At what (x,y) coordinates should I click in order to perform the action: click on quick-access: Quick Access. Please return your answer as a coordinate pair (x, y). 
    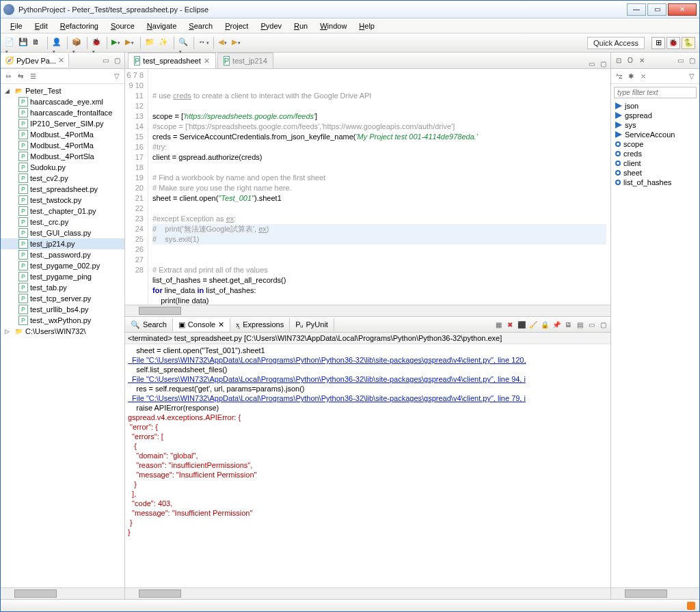
    Looking at the image, I should click on (616, 43).